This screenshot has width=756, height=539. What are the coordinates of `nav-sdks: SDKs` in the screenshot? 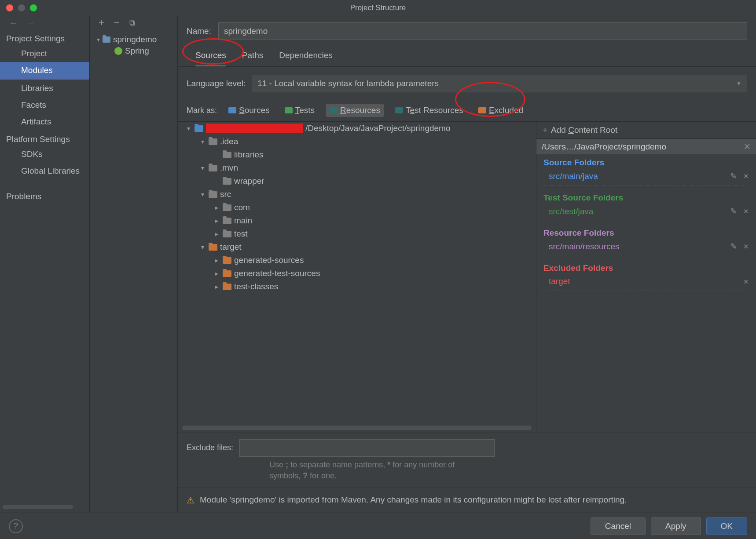 It's located at (45, 154).